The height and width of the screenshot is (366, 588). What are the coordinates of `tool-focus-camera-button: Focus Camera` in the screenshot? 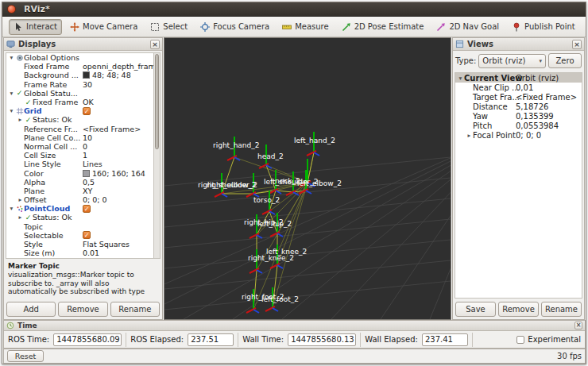 It's located at (235, 27).